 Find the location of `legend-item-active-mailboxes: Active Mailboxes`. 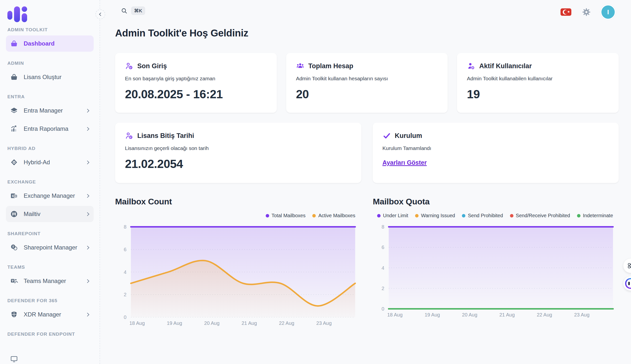

legend-item-active-mailboxes: Active Mailboxes is located at coordinates (334, 216).